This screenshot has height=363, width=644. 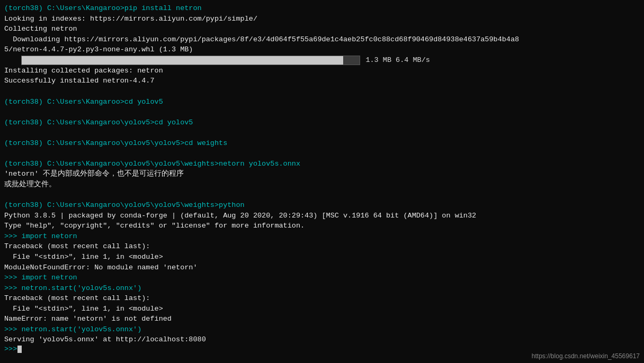 What do you see at coordinates (322, 71) in the screenshot?
I see `terminal-line: Installing collected packages: netron` at bounding box center [322, 71].